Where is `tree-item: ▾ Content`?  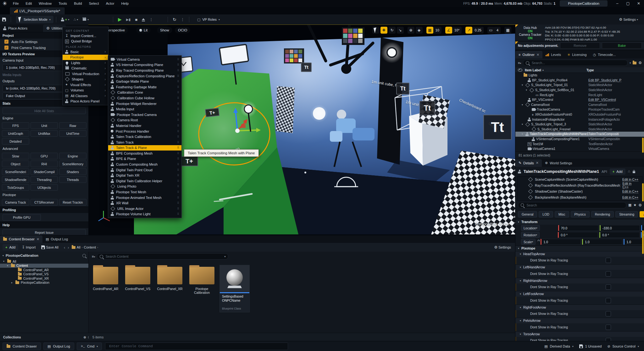
tree-item: ▾ Content is located at coordinates (44, 266).